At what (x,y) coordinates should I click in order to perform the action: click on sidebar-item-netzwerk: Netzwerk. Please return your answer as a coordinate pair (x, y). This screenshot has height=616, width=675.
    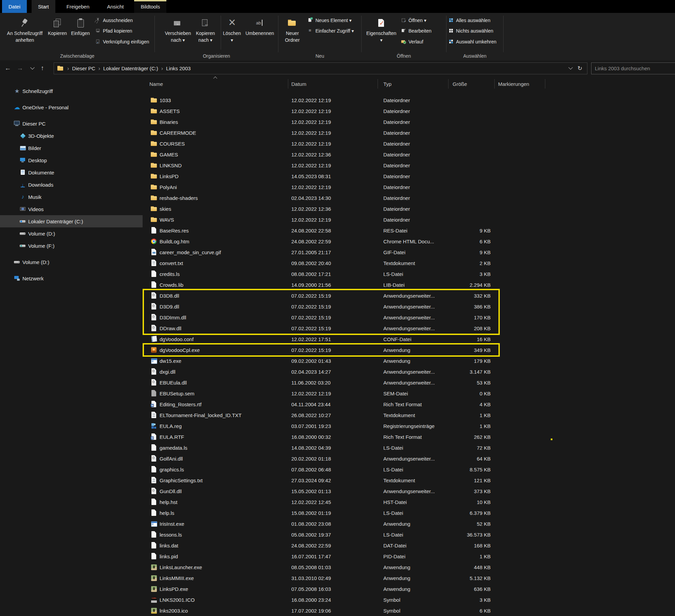
    Looking at the image, I should click on (71, 278).